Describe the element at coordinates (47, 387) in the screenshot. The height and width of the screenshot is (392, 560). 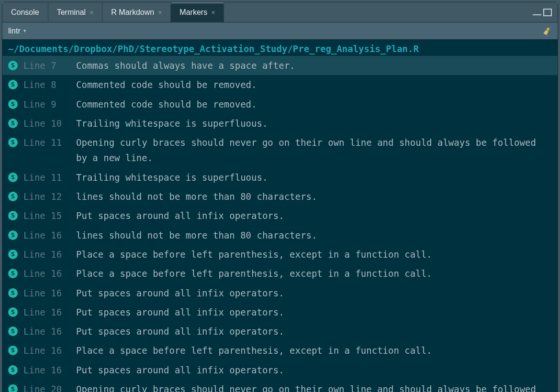
I see `line-label: Line 20` at that location.